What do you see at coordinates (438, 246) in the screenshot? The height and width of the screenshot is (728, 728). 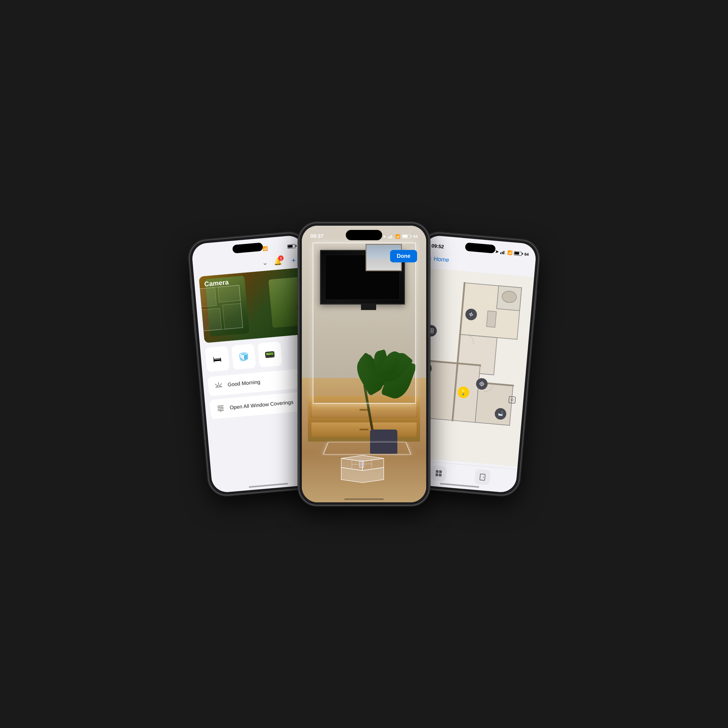 I see `right-status-time: 09:52` at bounding box center [438, 246].